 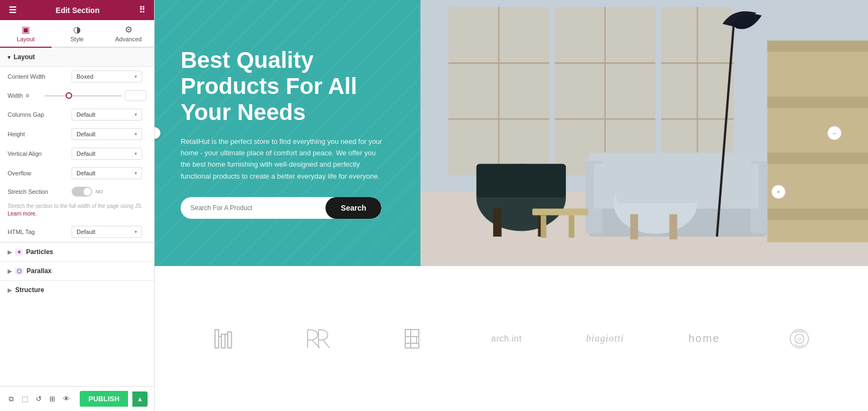 What do you see at coordinates (107, 77) in the screenshot?
I see `content-width-select: Boxed ▾` at bounding box center [107, 77].